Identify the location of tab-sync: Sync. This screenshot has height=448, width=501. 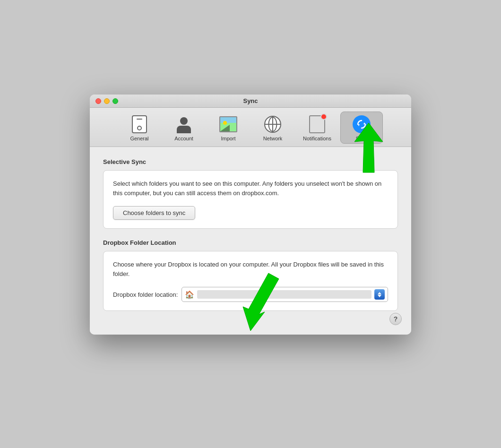
(362, 128).